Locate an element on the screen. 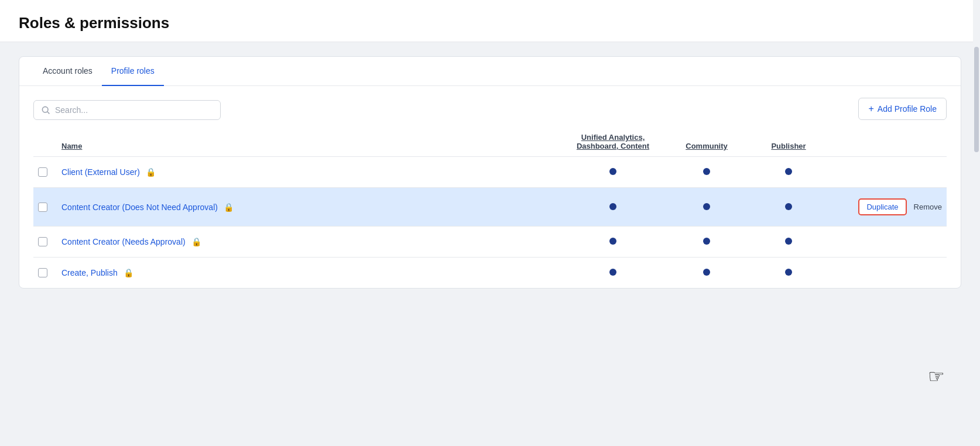 Image resolution: width=980 pixels, height=446 pixels. table-row: Client (External User) 🔒 is located at coordinates (490, 172).